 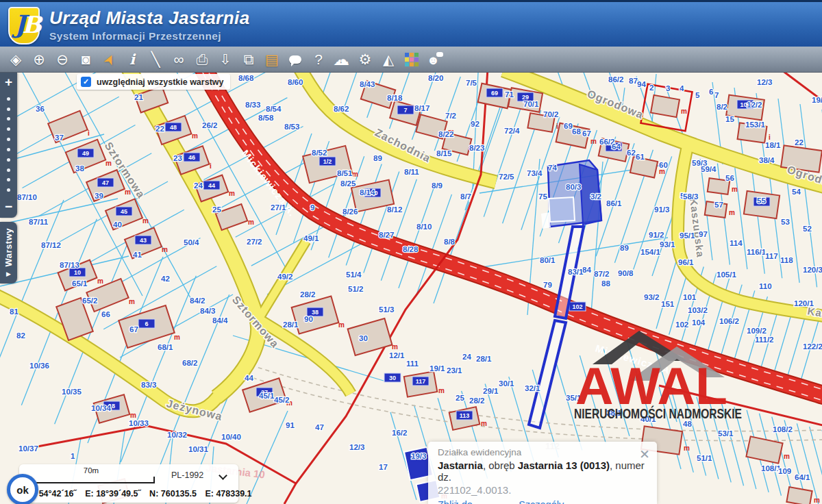 What do you see at coordinates (8, 274) in the screenshot?
I see `expand-panel-icon: ▶` at bounding box center [8, 274].